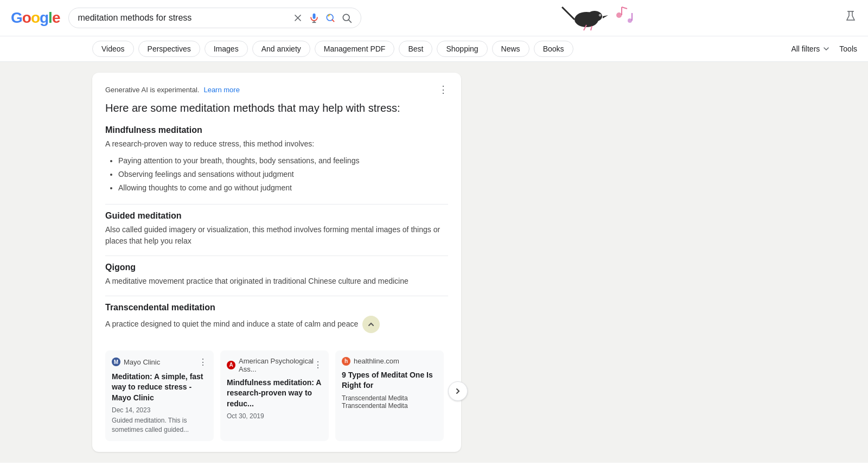 The height and width of the screenshot is (466, 868). What do you see at coordinates (462, 49) in the screenshot?
I see `filter-shopping: Shopping` at bounding box center [462, 49].